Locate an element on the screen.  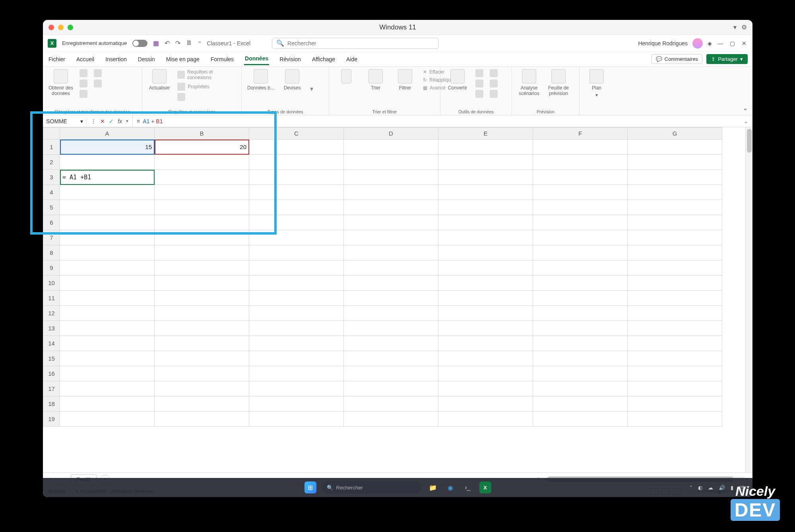
cell-B16 is located at coordinates (202, 374).